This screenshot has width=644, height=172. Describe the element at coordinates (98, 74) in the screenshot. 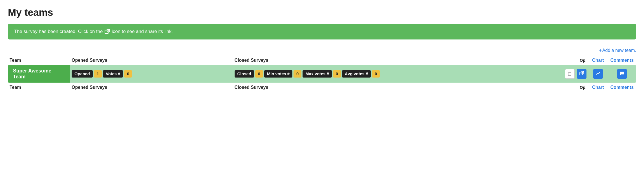

I see `opened-count-badge: 1` at that location.